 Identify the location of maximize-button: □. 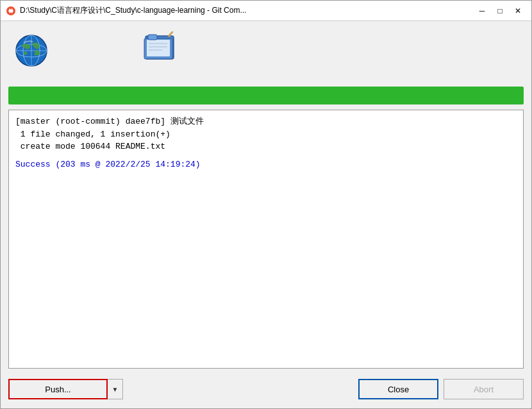
(500, 11).